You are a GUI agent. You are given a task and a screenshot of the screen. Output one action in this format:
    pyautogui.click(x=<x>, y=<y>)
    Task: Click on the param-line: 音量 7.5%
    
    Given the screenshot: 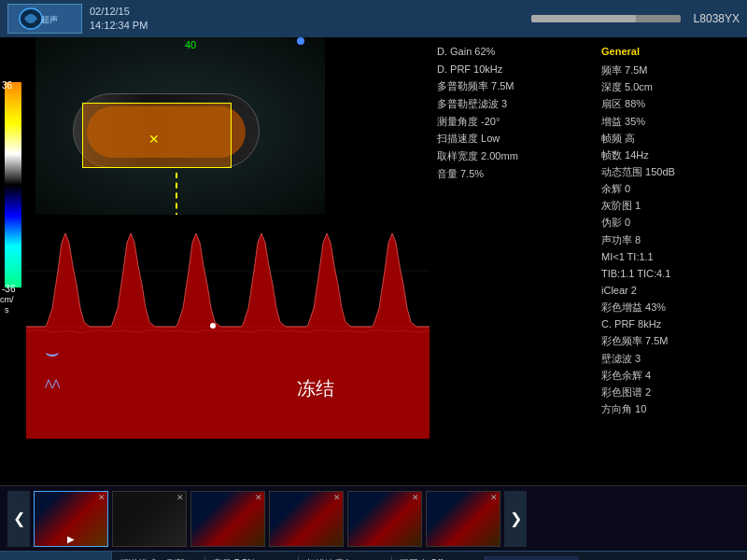 What is the action you would take?
    pyautogui.click(x=514, y=174)
    